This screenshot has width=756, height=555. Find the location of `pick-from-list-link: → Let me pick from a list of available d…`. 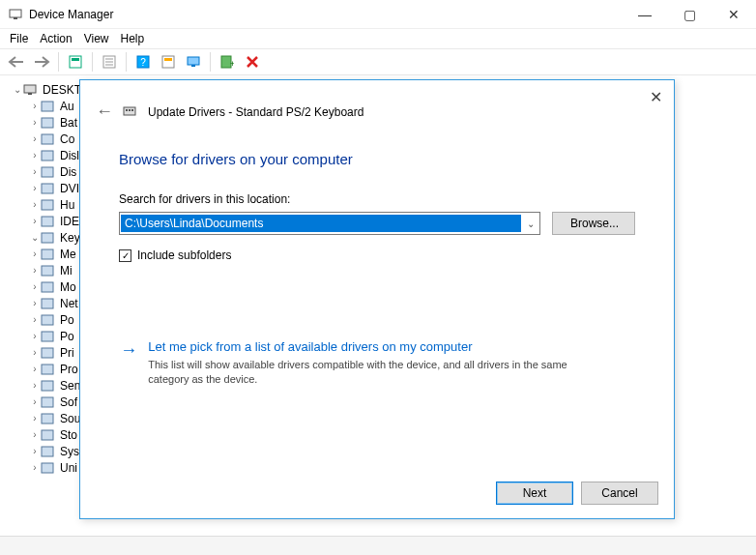

pick-from-list-link: → Let me pick from a list of available d… is located at coordinates (377, 364).